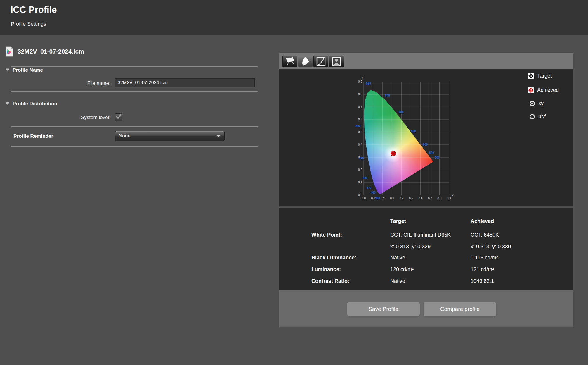 Image resolution: width=588 pixels, height=365 pixels. Describe the element at coordinates (28, 70) in the screenshot. I see `section-title: Profile Name` at that location.